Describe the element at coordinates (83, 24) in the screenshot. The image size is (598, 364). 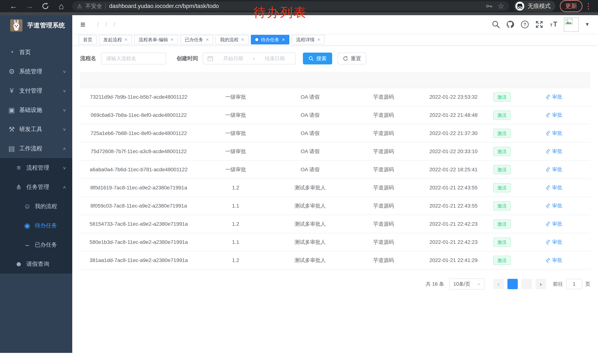
I see `sidebar-collapse-icon: ≡` at that location.